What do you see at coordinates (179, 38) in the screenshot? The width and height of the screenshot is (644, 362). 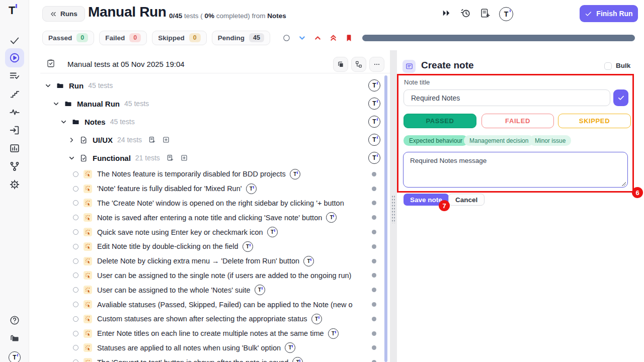 I see `filter-pill-skipped: Skipped0` at bounding box center [179, 38].